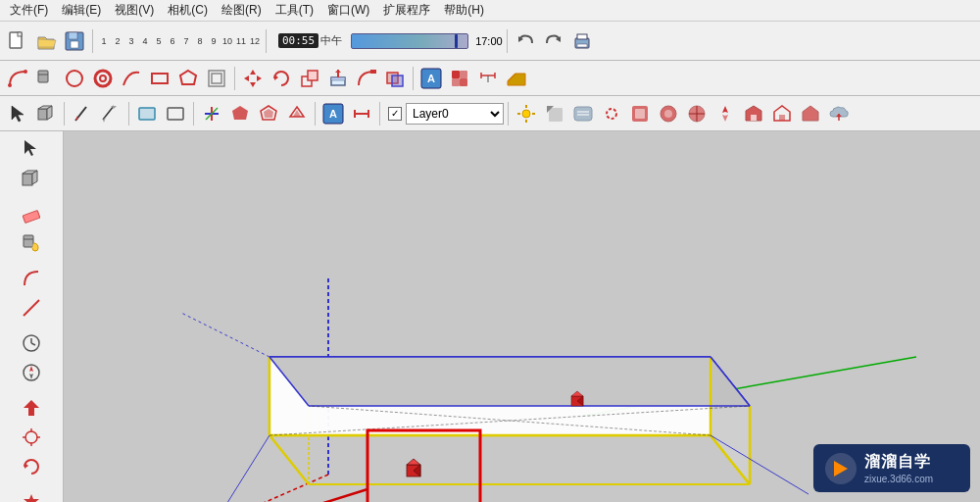 Image resolution: width=980 pixels, height=502 pixels. What do you see at coordinates (754, 114) in the screenshot?
I see `warehouse-icon` at bounding box center [754, 114].